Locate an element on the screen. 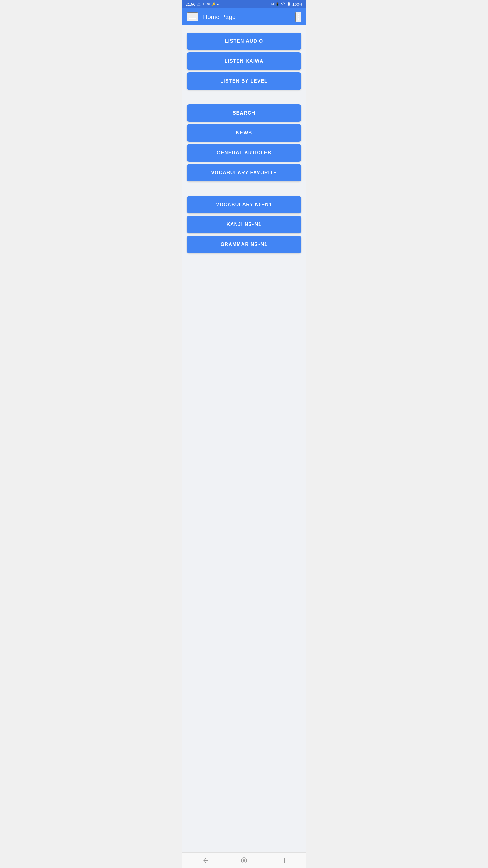 The height and width of the screenshot is (868, 488). page-title: Home Page is located at coordinates (249, 17).